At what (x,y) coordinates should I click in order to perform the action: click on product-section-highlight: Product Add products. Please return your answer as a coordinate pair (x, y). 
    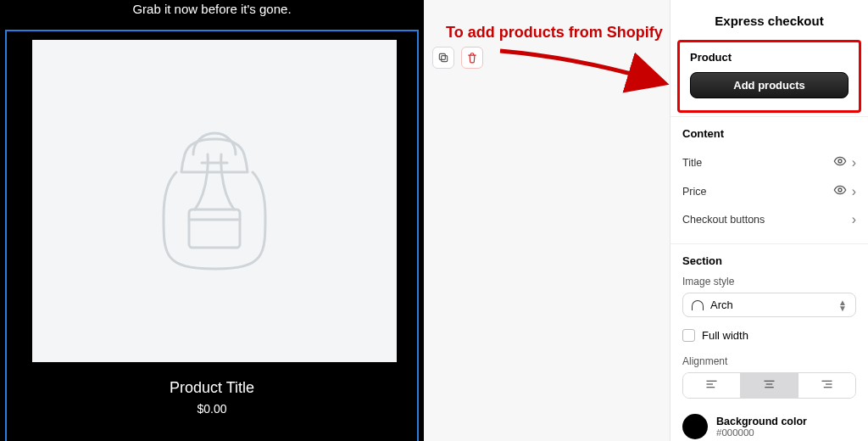
    Looking at the image, I should click on (770, 76).